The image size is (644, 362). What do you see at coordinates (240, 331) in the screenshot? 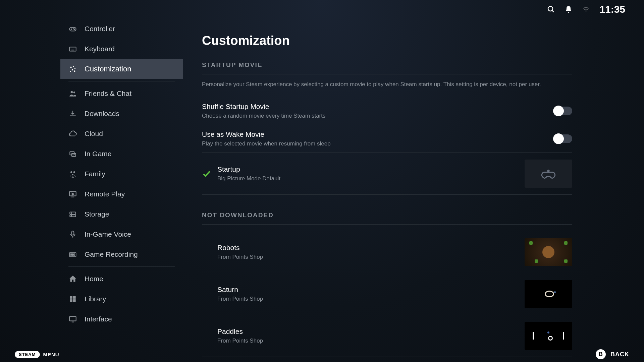
I see `movie-title: Paddles` at bounding box center [240, 331].